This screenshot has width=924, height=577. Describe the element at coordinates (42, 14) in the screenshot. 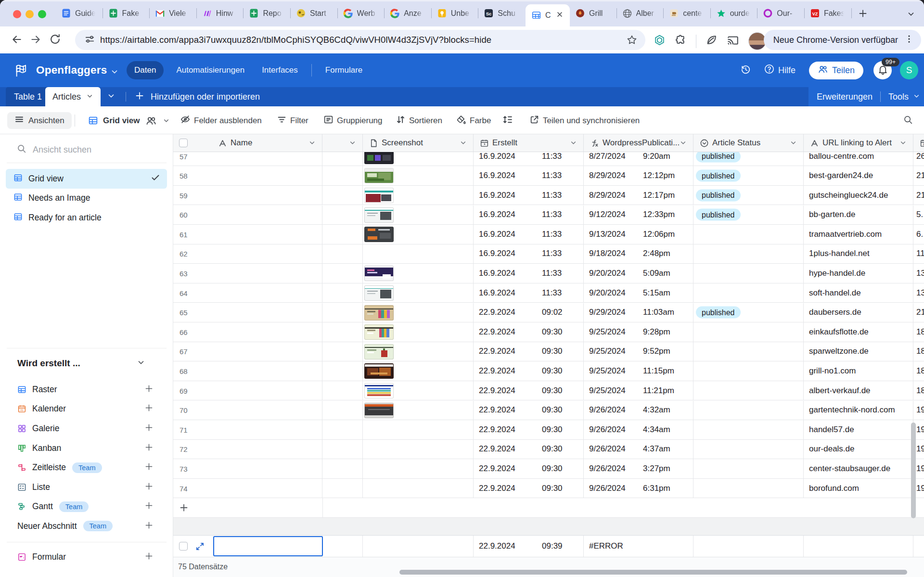

I see `maximize-window-button` at that location.